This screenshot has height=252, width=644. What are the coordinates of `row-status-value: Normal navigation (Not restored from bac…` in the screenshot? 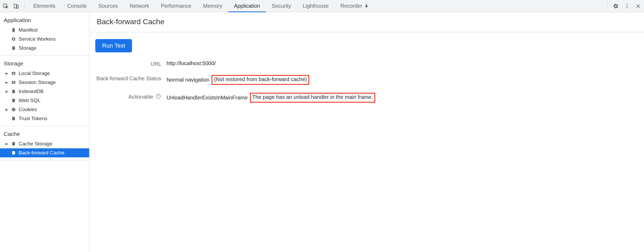 It's located at (402, 80).